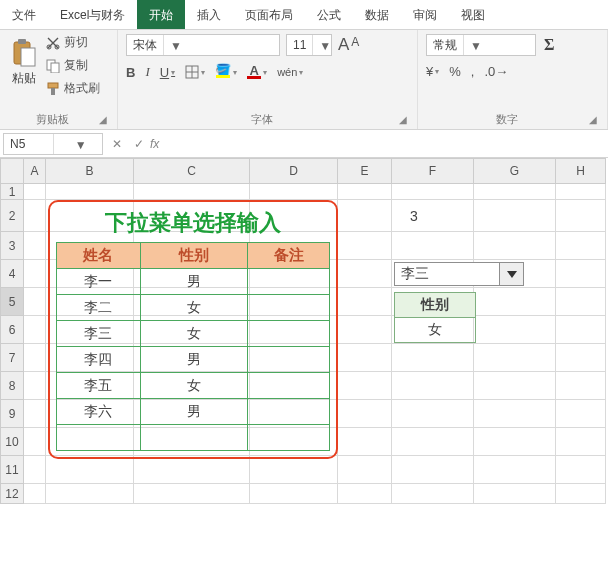 The width and height of the screenshot is (608, 580). I want to click on increase-decimal-button: .0→, so click(496, 72).